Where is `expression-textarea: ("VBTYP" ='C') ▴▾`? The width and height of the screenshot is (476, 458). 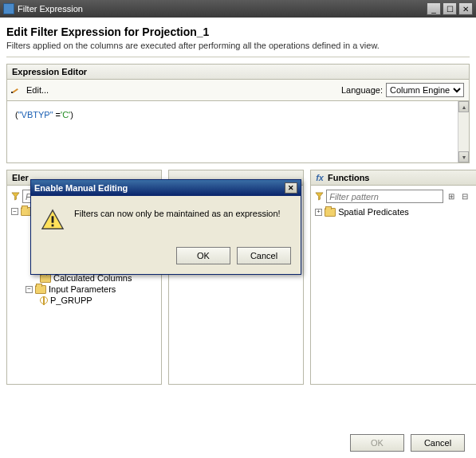 expression-textarea: ("VBTYP" ='C') ▴▾ is located at coordinates (238, 132).